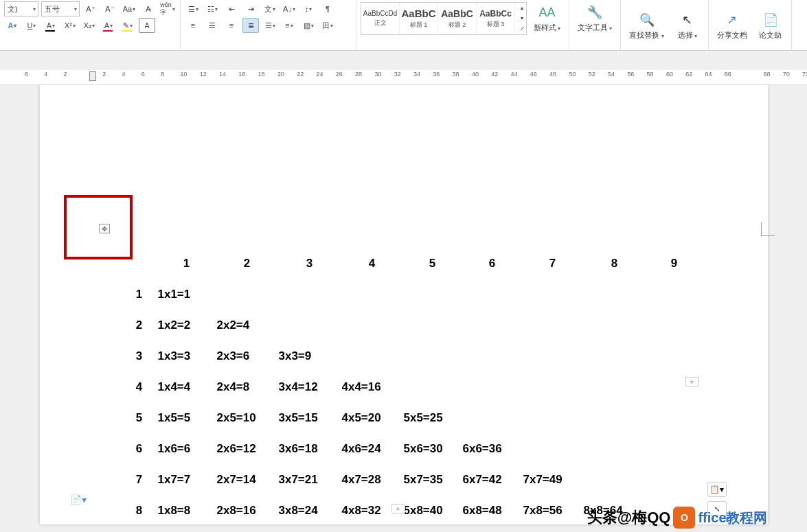  Describe the element at coordinates (553, 479) in the screenshot. I see `table-cell: 7x7=49` at that location.